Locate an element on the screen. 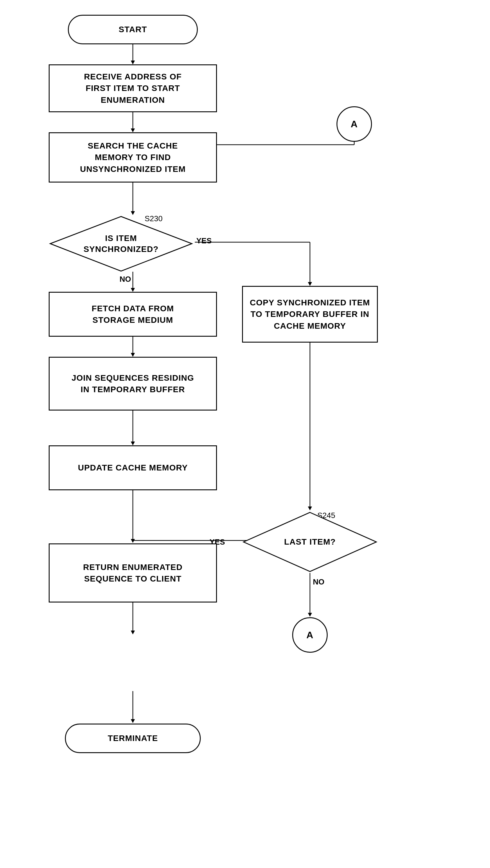 The image size is (490, 868). terminate-label: TERMINATE is located at coordinates (133, 738).